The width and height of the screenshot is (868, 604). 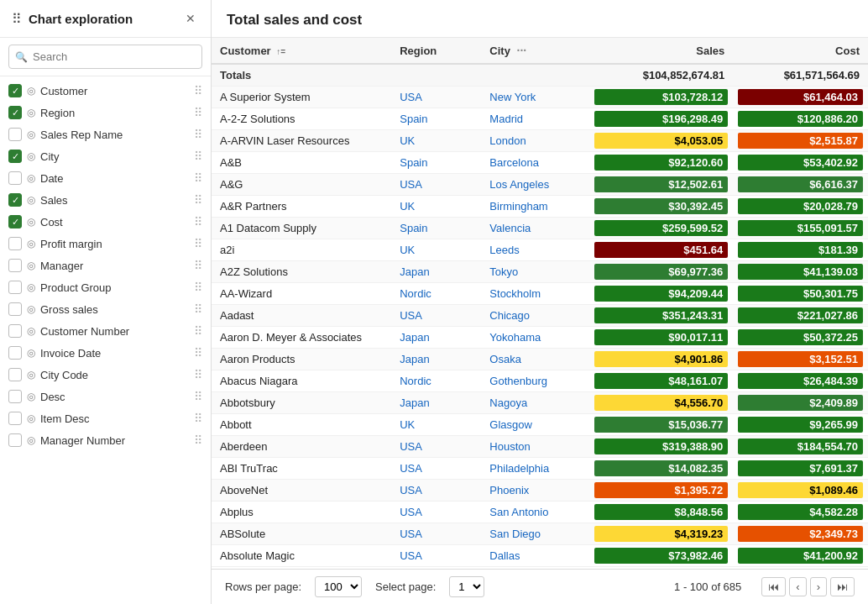 What do you see at coordinates (106, 222) in the screenshot?
I see `sidebar-item-cost: ✓ ◎ Cost ⠿` at bounding box center [106, 222].